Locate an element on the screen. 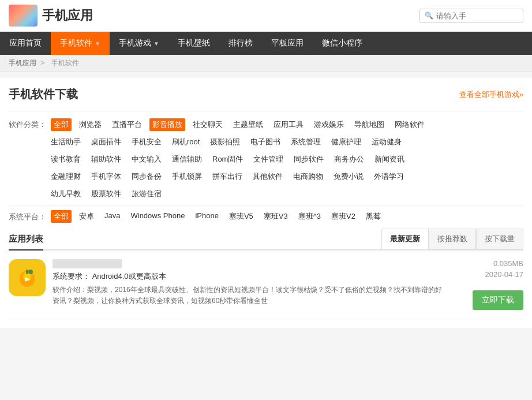 The image size is (532, 400). category-tag-filemanager: 文件管理 is located at coordinates (268, 159).